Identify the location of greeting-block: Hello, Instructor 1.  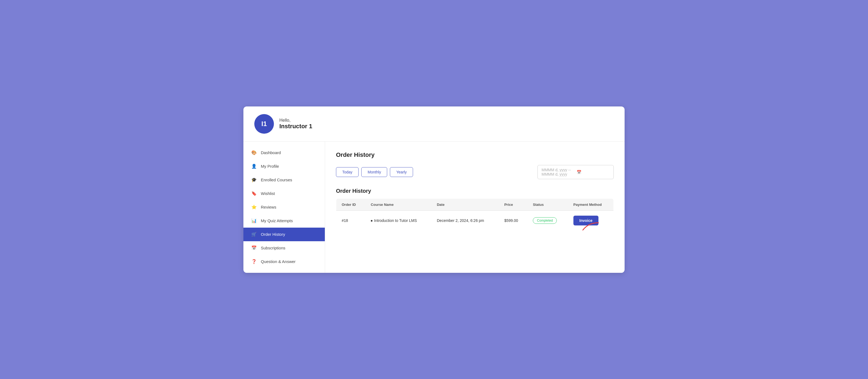
(296, 124).